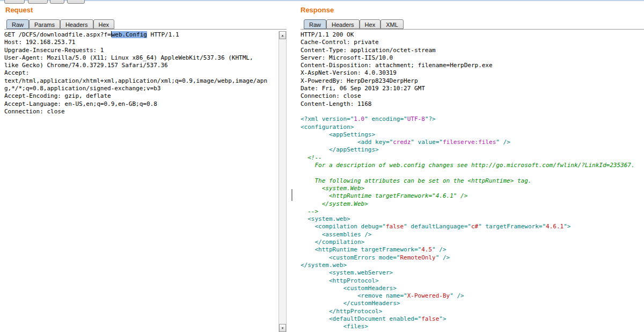 This screenshot has width=644, height=332. I want to click on code-line: Accept-Language: en-US,en;q=0.9,en-GB;q=…, so click(142, 104).